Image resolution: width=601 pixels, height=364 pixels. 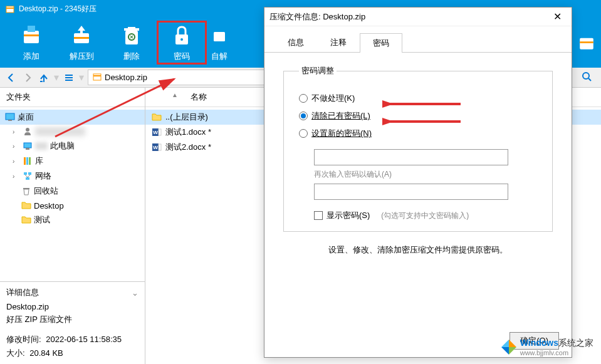 What do you see at coordinates (411, 157) in the screenshot?
I see `password-input` at bounding box center [411, 157].